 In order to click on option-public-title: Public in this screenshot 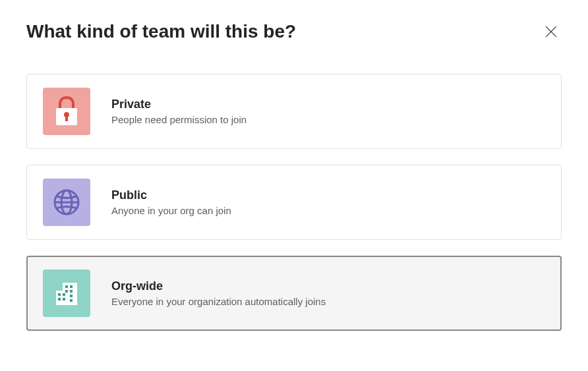, I will do `click(171, 195)`.